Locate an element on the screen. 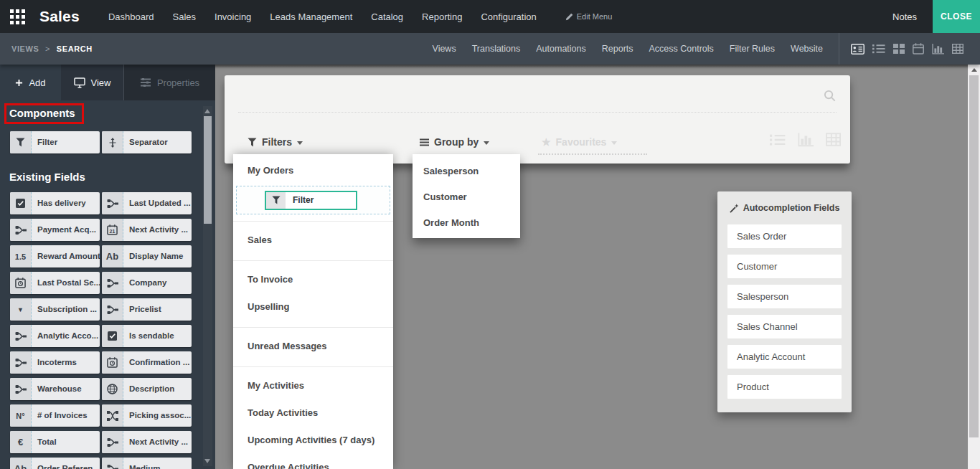 The width and height of the screenshot is (980, 469). breadcrumb-section: VIEWS is located at coordinates (25, 49).